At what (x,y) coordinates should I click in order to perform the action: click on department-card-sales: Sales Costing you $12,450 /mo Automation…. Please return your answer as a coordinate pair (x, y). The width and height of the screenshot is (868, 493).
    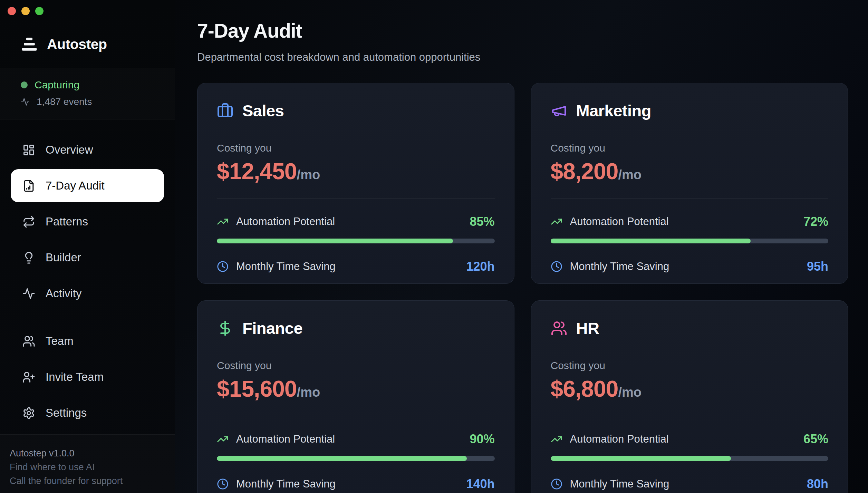
    Looking at the image, I should click on (356, 183).